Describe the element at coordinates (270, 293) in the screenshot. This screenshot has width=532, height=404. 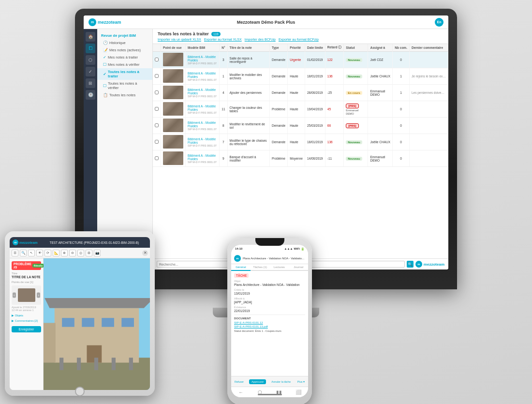
I see `phone-cree-le-value: 13/01/2019` at that location.